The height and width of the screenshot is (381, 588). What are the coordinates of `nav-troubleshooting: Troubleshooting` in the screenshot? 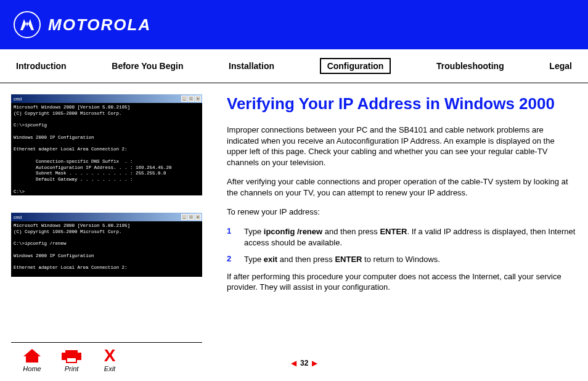 It's located at (470, 66).